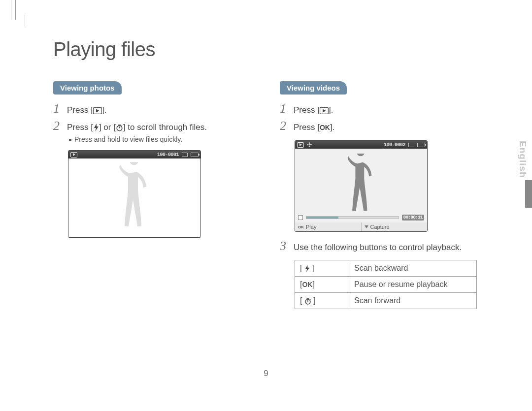 The height and width of the screenshot is (411, 532). What do you see at coordinates (361, 186) in the screenshot?
I see `video-screen-figure: 100-0002 00:00:11 OK` at bounding box center [361, 186].